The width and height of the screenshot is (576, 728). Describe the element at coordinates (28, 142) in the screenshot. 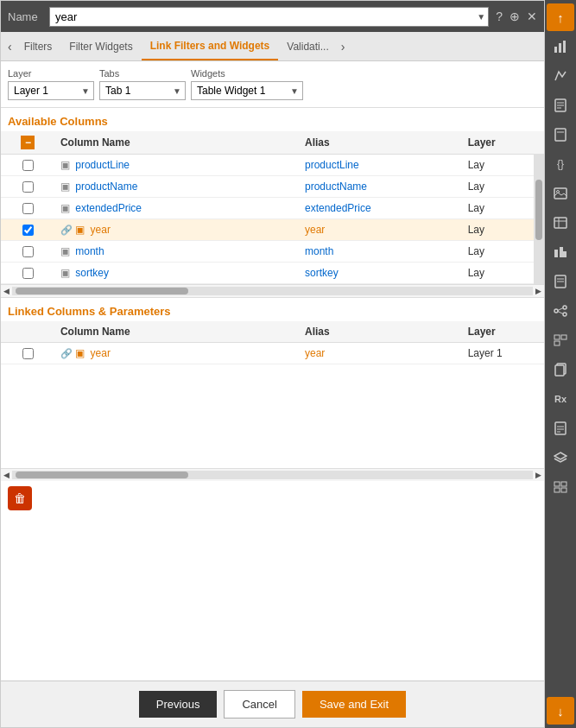

I see `deselect-all-icon: −` at that location.